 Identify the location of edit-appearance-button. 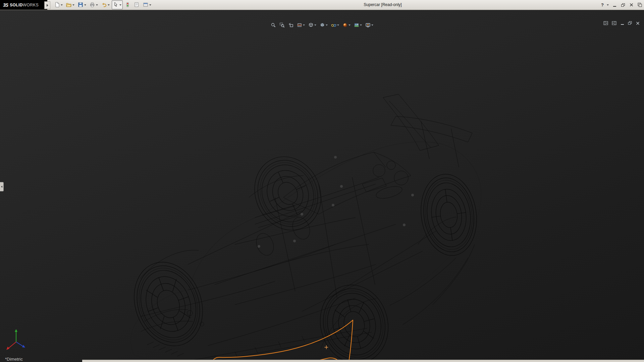
(346, 25).